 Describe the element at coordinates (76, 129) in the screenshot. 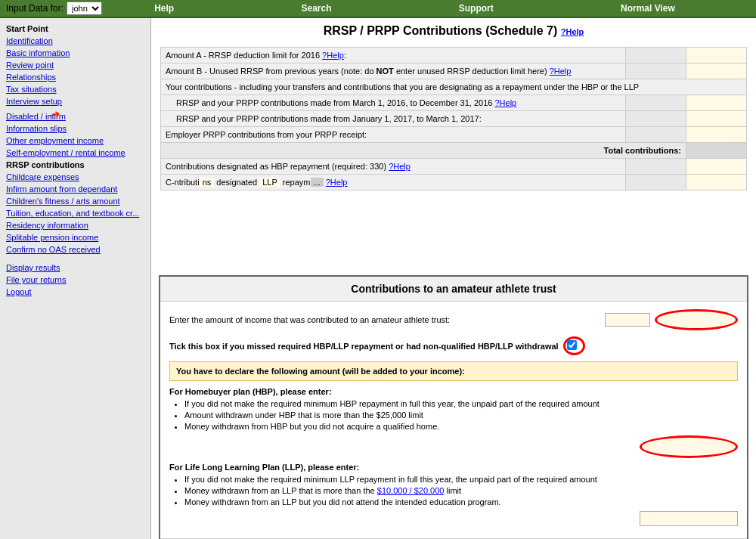

I see `sidebar-item-info-slips: Information slips` at that location.